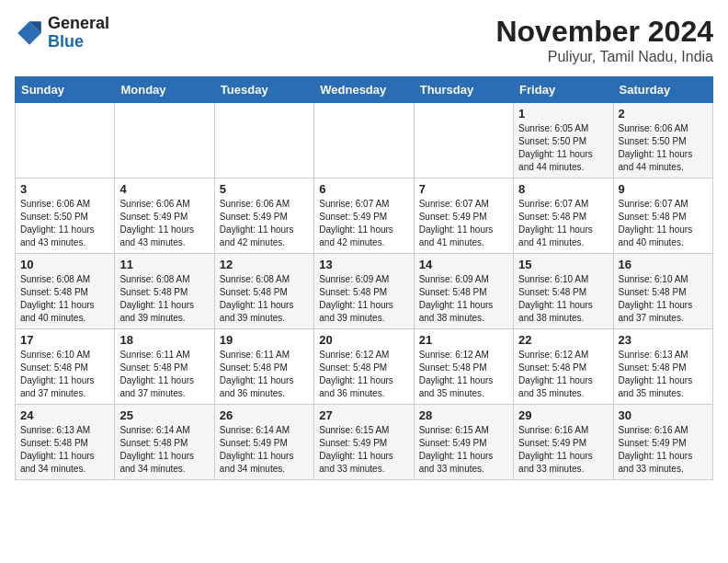 Image resolution: width=728 pixels, height=563 pixels. I want to click on calendar-cell: 2Sunrise: 6:06 AMSunset: 5:50 PMDaylight…, so click(663, 141).